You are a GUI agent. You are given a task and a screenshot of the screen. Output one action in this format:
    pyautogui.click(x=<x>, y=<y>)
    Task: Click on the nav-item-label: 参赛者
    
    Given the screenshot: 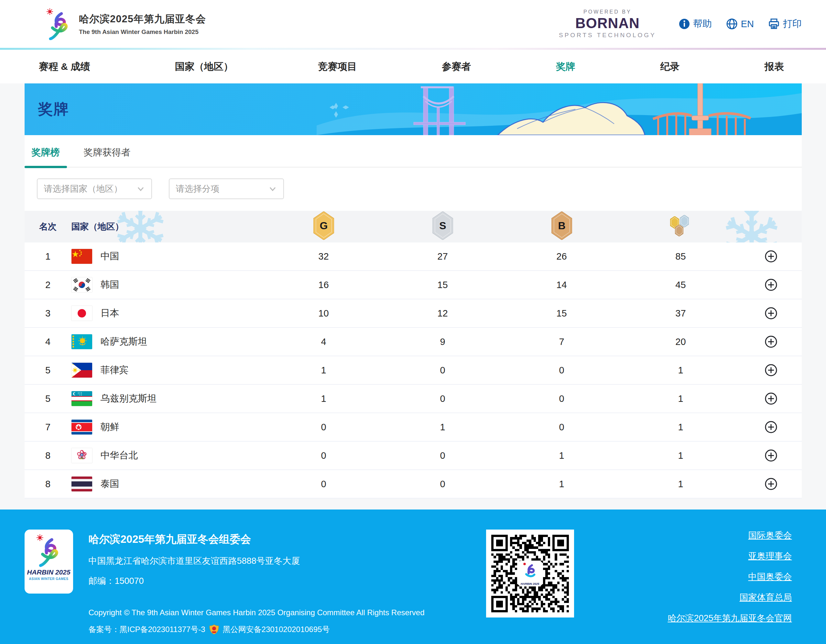 What is the action you would take?
    pyautogui.click(x=456, y=67)
    